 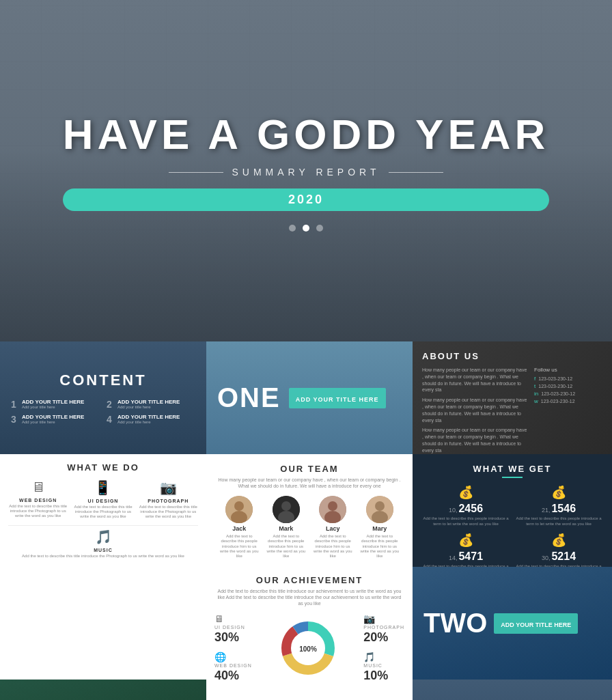 What do you see at coordinates (535, 378) in the screenshot?
I see `facebook-icon: f` at bounding box center [535, 378].